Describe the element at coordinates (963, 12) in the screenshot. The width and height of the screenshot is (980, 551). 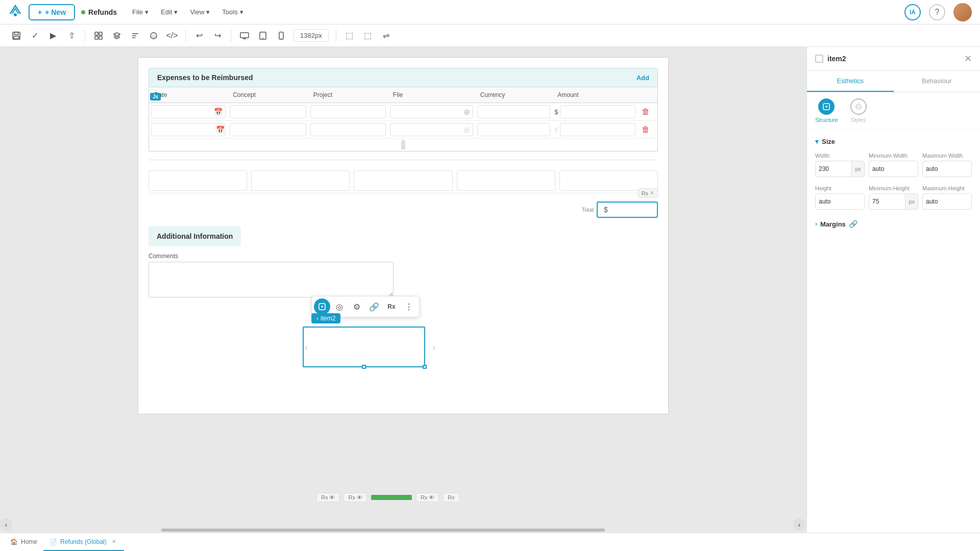
I see `user-avatar` at that location.